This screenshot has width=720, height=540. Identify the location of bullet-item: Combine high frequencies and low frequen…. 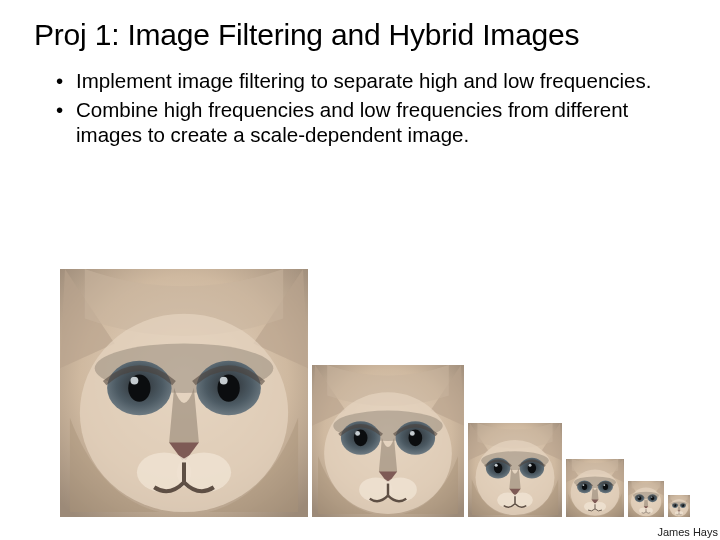
(371, 122).